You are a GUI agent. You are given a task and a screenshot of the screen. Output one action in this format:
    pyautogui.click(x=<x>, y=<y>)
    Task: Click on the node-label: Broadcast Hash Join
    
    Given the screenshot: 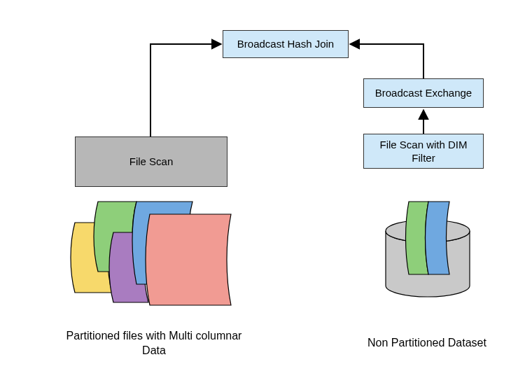 What is the action you would take?
    pyautogui.click(x=286, y=44)
    